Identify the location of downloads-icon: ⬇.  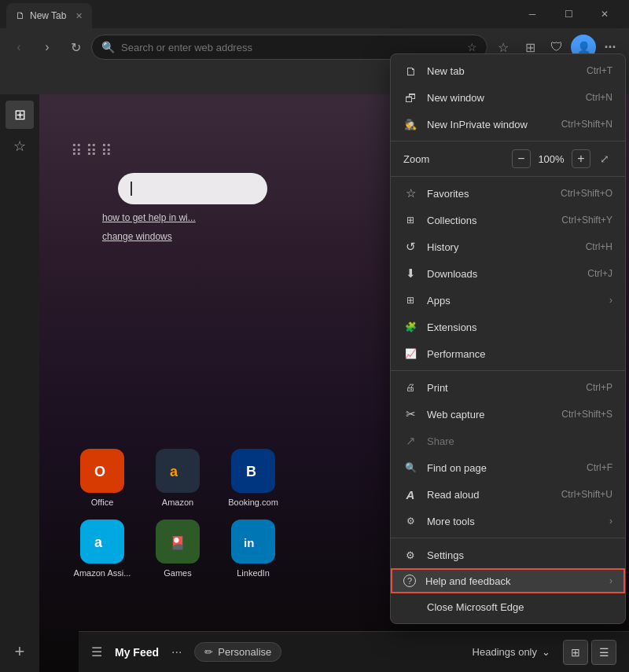
(410, 274).